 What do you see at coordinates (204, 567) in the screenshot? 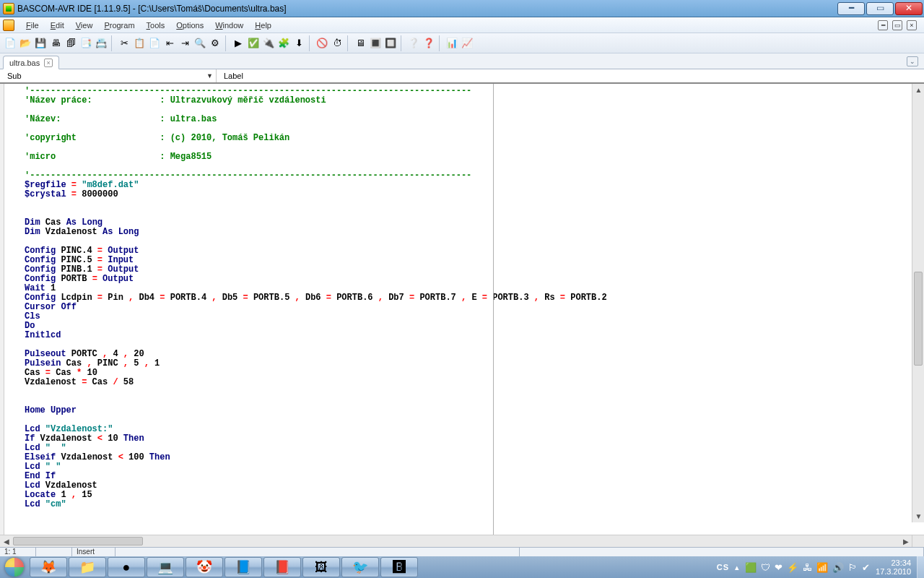
I see `taskbar-app-button: 🤡` at bounding box center [204, 567].